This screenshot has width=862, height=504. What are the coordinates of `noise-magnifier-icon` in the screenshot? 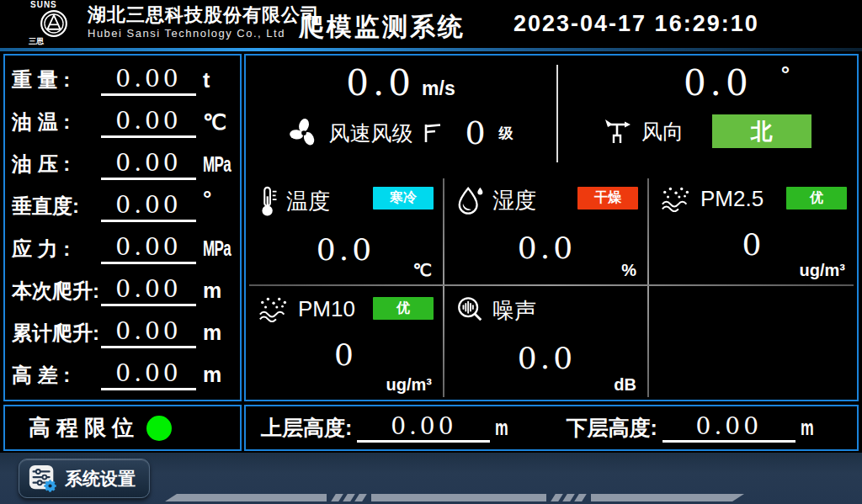 It's located at (471, 310).